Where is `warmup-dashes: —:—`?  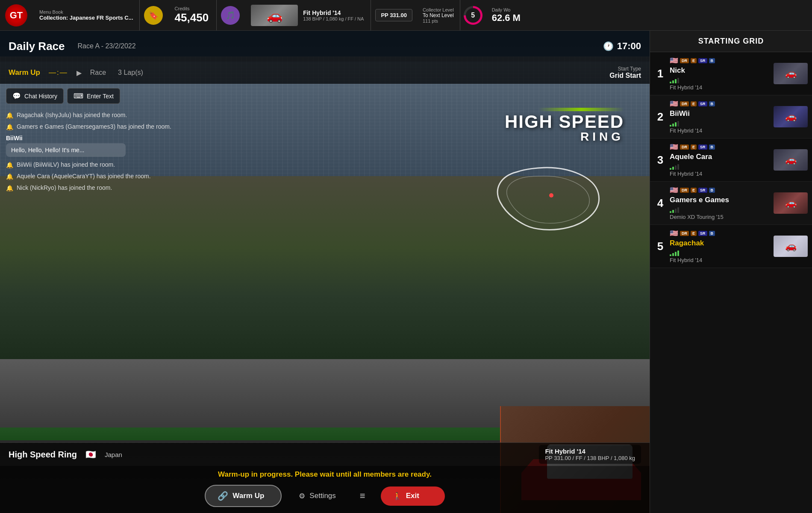
warmup-dashes: —:— is located at coordinates (58, 73).